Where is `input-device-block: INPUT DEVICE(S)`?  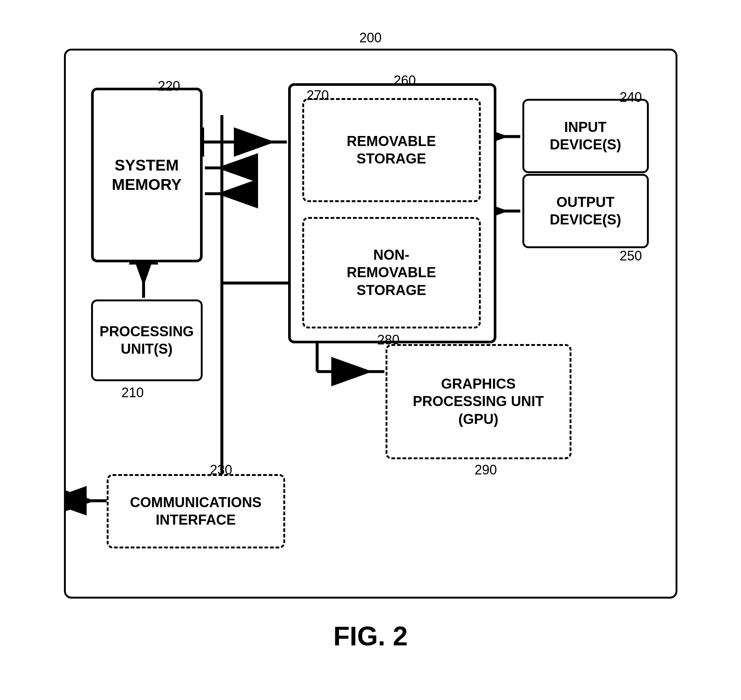 input-device-block: INPUT DEVICE(S) is located at coordinates (585, 136).